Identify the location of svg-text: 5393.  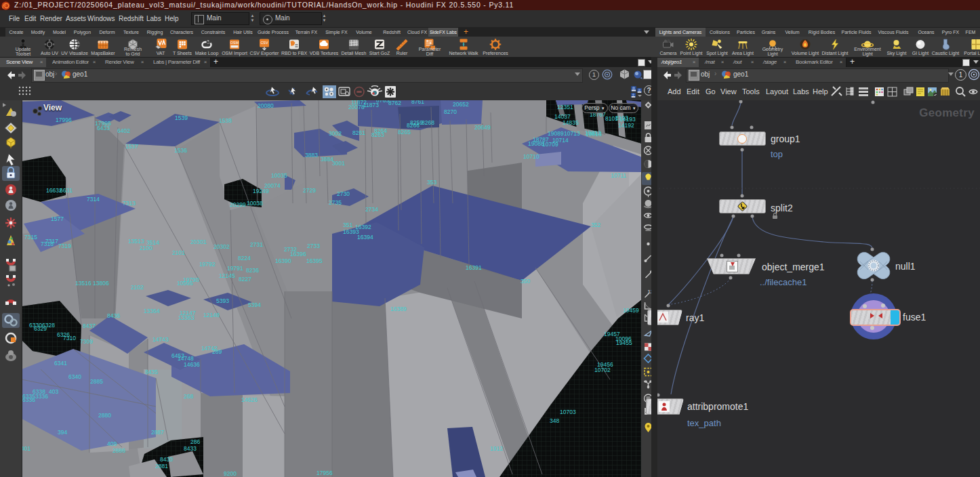
(222, 301).